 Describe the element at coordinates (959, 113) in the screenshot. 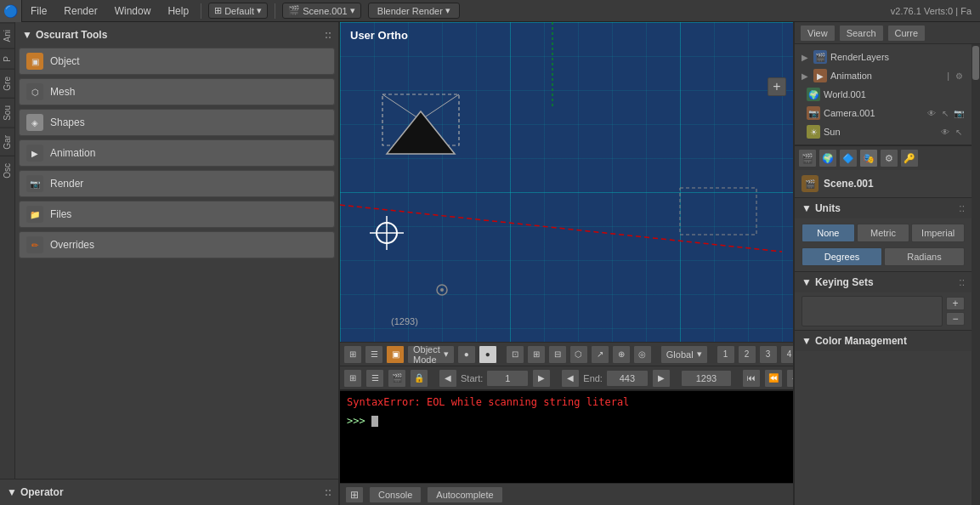

I see `camera-render-btn: 📷` at that location.